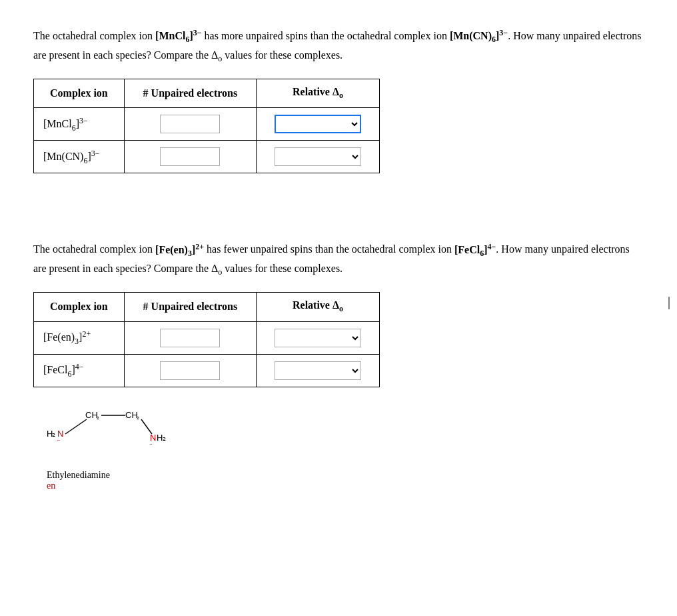 This screenshot has width=677, height=616. I want to click on question-2-table: Complex ion # Unpaired electrons Relativ…, so click(207, 339).